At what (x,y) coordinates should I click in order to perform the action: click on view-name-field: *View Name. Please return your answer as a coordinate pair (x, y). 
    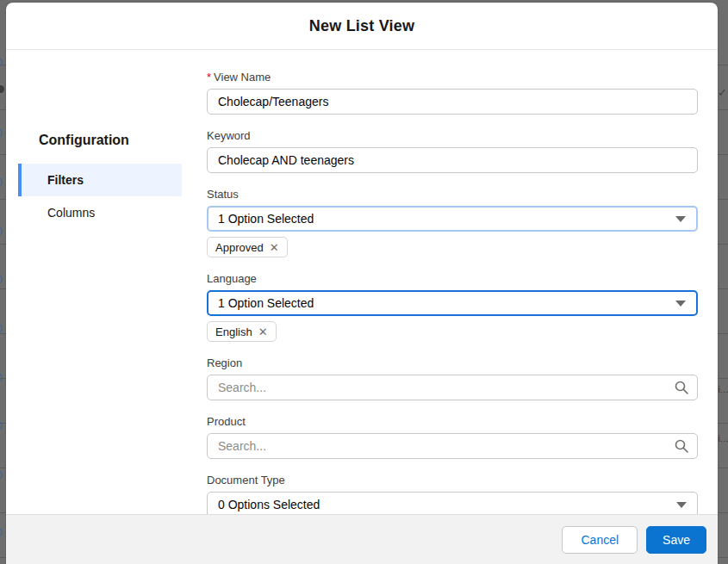
    Looking at the image, I should click on (452, 93).